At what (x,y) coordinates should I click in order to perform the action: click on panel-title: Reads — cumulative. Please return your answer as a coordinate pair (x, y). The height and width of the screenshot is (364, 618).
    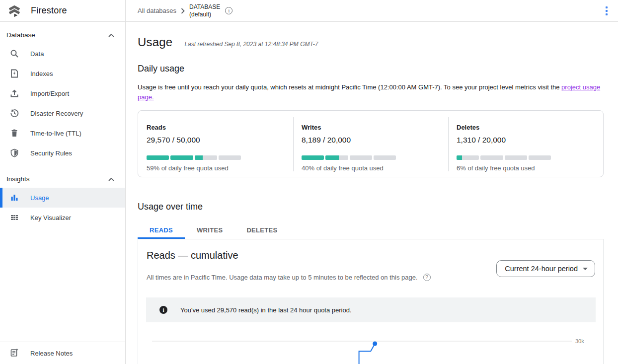
    Looking at the image, I should click on (371, 250).